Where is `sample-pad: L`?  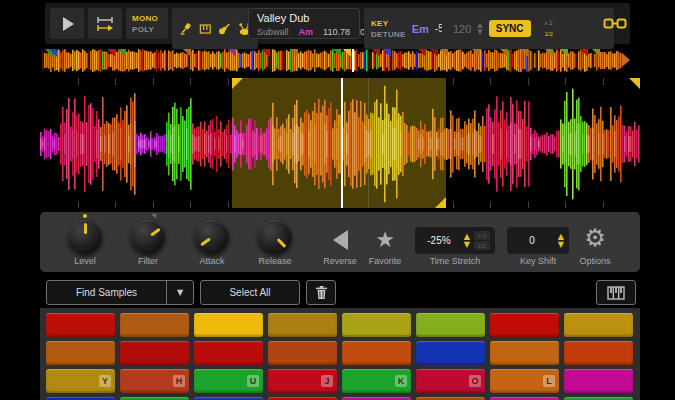 sample-pad: L is located at coordinates (524, 381).